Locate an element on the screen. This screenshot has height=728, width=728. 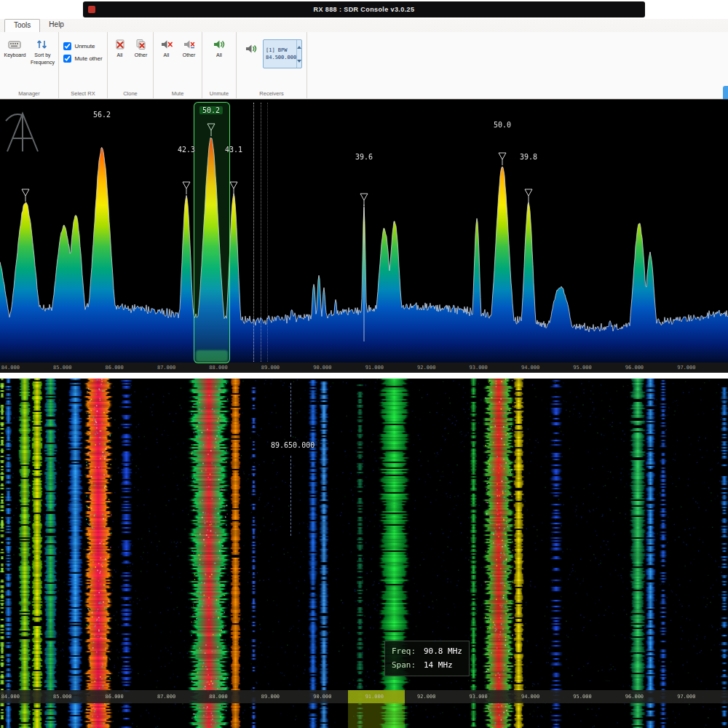
sort-button-label-1: Sort by is located at coordinates (42, 55).